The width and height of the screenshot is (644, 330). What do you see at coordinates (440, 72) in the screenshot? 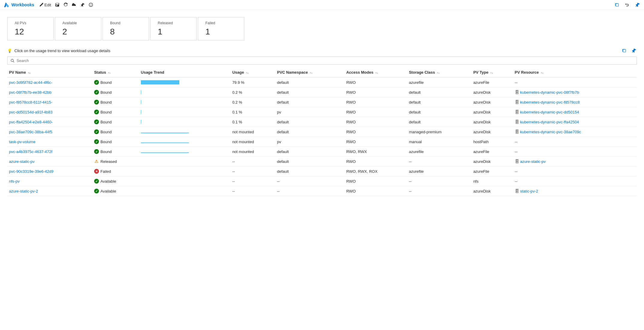
I see `col-storage-class: Storage Class ↑↓` at bounding box center [440, 72].